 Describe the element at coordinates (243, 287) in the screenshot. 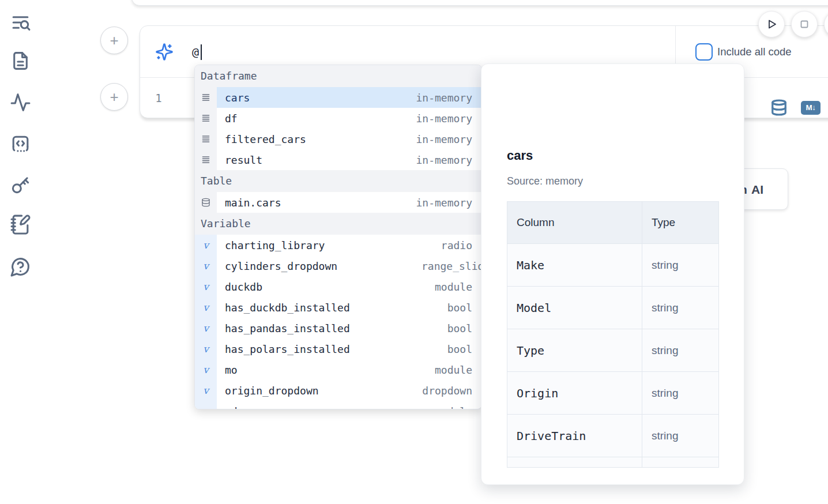

I see `completion-name: duckdb` at that location.